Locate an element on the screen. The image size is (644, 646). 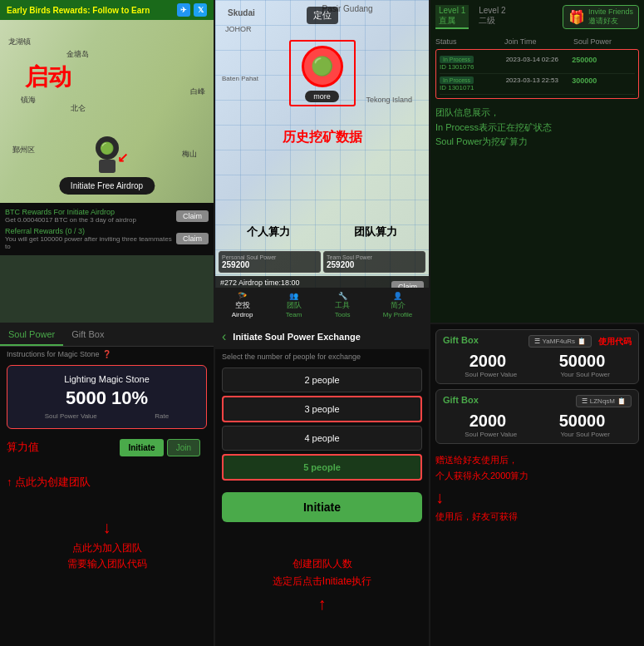
cell6-gift2-values: 2000 50000 is located at coordinates (537, 421).